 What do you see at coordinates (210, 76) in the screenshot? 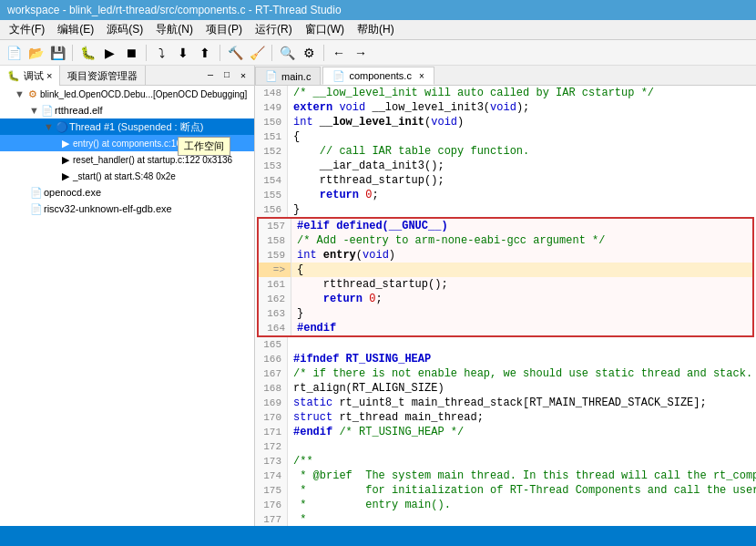
I see `minimize-icon: —` at bounding box center [210, 76].